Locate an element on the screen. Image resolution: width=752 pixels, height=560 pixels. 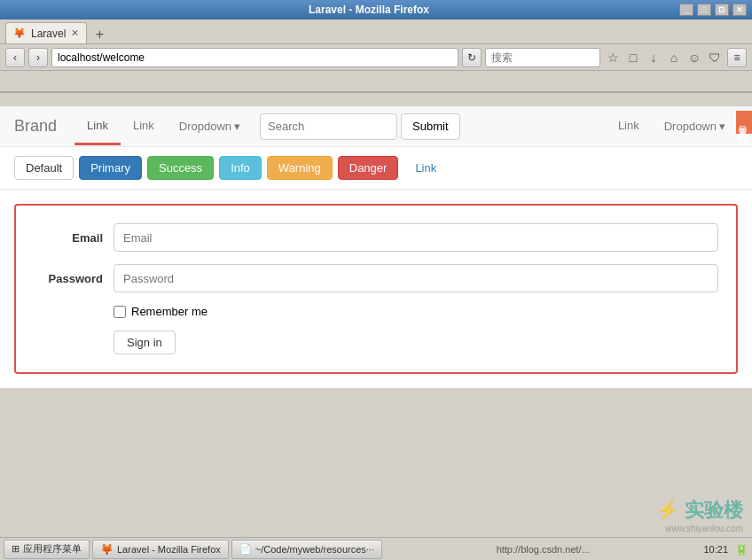
navbar-right-dropdown: Dropdown ▾ is located at coordinates (695, 126).